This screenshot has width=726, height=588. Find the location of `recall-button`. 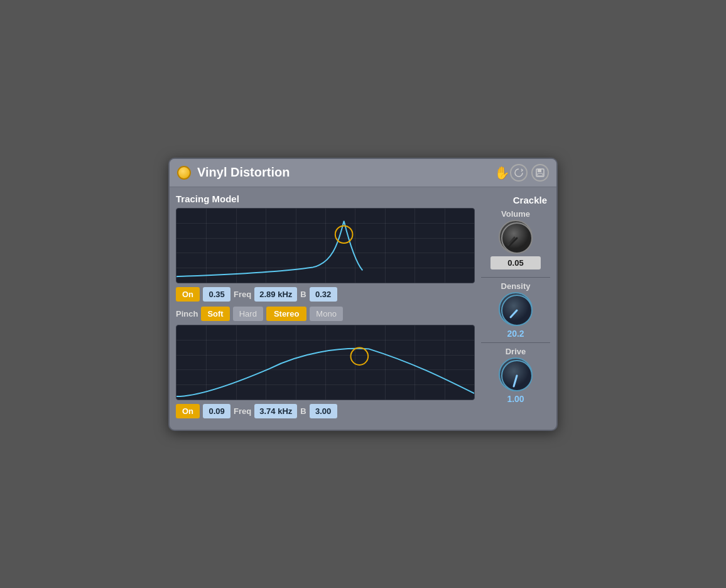

recall-button is located at coordinates (519, 173).